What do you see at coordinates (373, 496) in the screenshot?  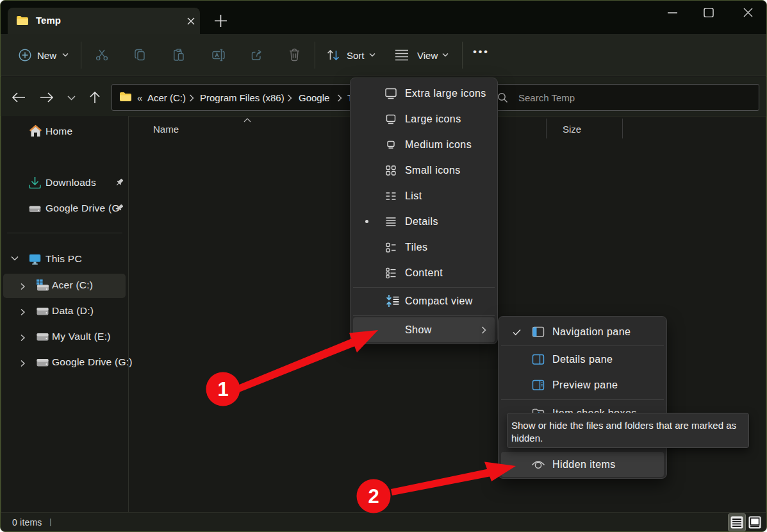 I see `svg-text: 2` at bounding box center [373, 496].